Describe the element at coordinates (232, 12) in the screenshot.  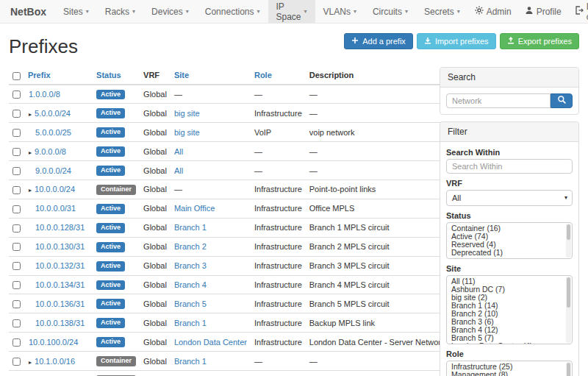
I see `nav-item-connections: Connections▾` at that location.